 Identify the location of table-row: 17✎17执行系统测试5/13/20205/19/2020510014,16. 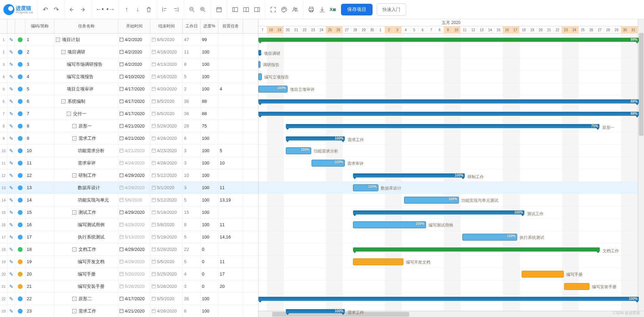
(129, 237).